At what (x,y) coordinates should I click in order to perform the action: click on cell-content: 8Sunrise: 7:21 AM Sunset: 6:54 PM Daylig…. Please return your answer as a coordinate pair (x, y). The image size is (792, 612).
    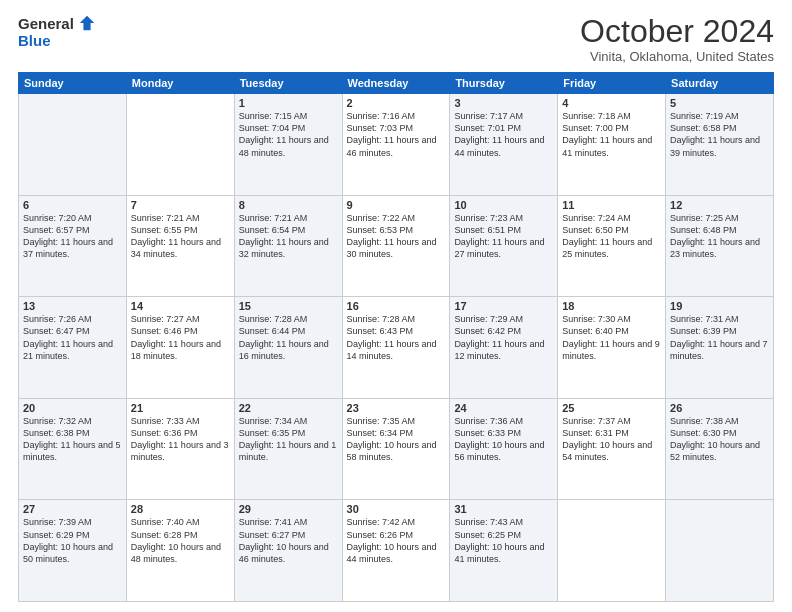
    Looking at the image, I should click on (288, 230).